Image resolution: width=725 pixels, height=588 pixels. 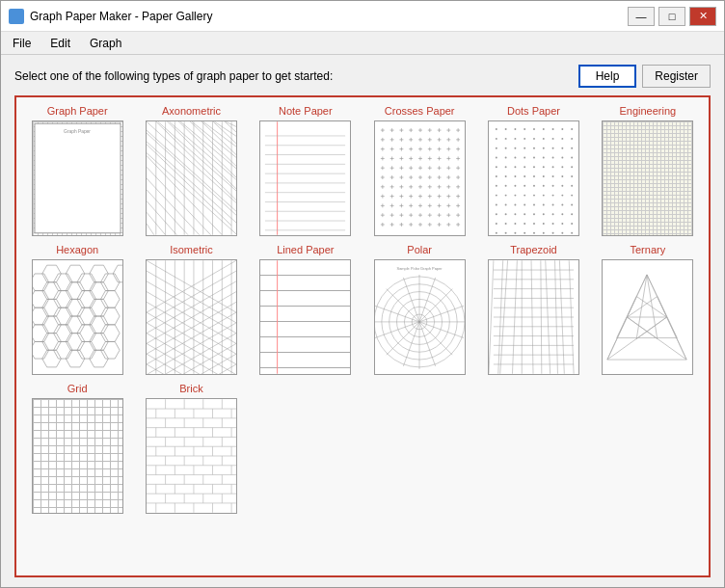 I want to click on paper-item-graph-paper: Graph Paper Graph Paper, so click(x=77, y=171).